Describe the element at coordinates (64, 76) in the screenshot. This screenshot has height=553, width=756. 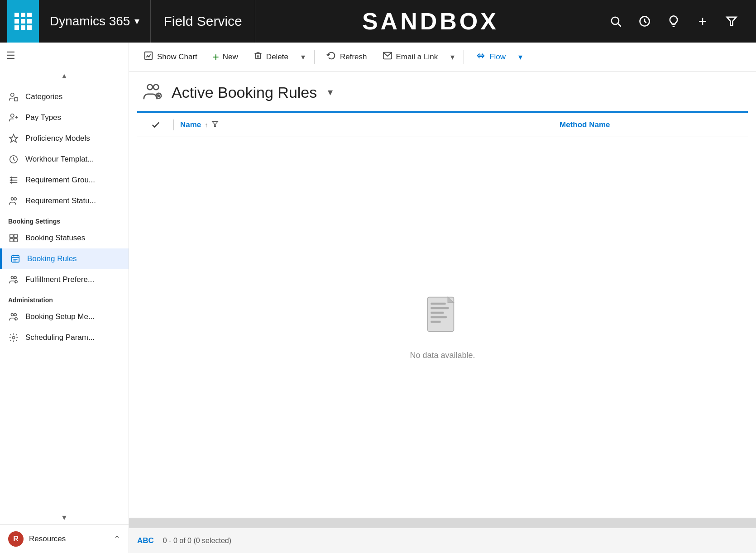
I see `sidebar-scroll-up: ▲` at that location.